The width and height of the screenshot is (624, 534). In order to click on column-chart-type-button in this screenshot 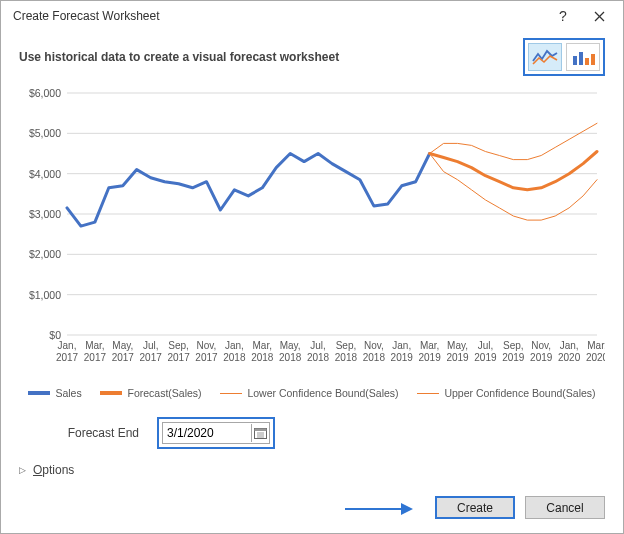, I will do `click(583, 57)`.